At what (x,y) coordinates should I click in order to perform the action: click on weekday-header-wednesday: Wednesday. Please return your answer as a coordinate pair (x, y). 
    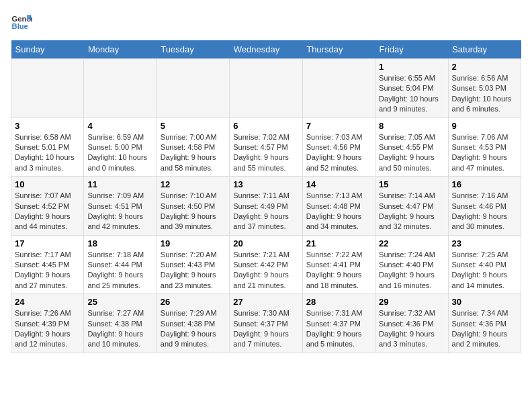
    Looking at the image, I should click on (266, 50).